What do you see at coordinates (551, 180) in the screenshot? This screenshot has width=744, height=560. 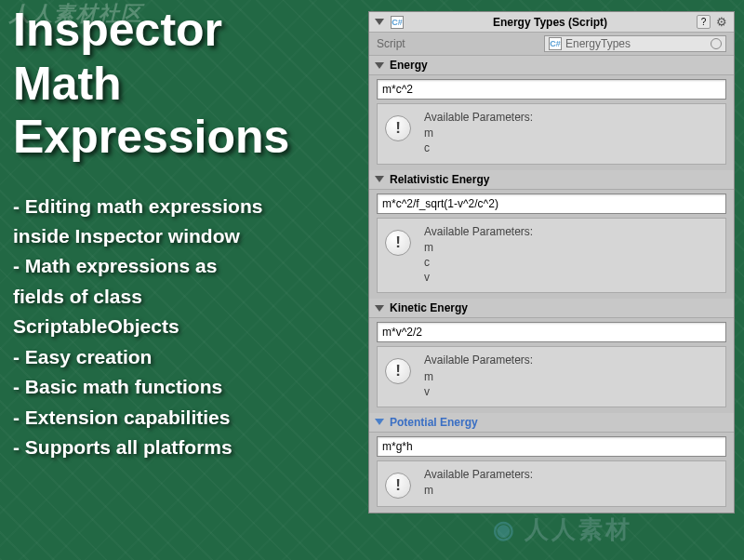 I see `section-header: Relativistic Energy` at bounding box center [551, 180].